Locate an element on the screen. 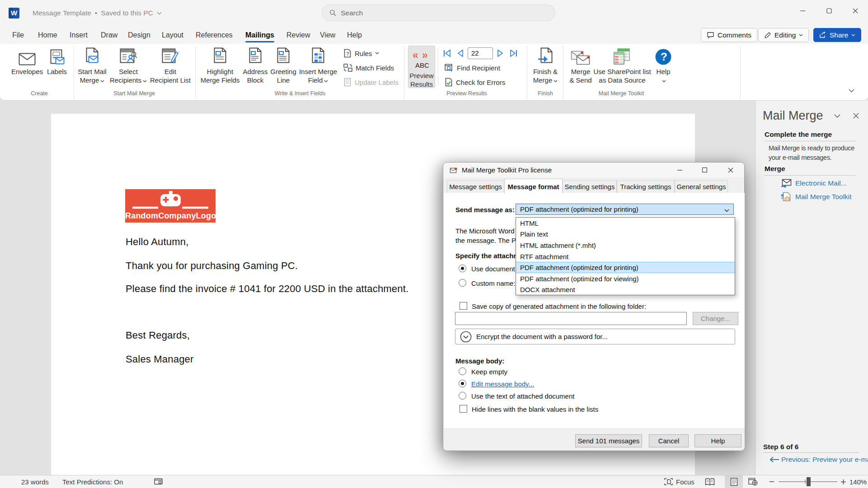 The image size is (868, 488). option-pdf-printing: PDF attachment (optimized for printing) is located at coordinates (625, 267).